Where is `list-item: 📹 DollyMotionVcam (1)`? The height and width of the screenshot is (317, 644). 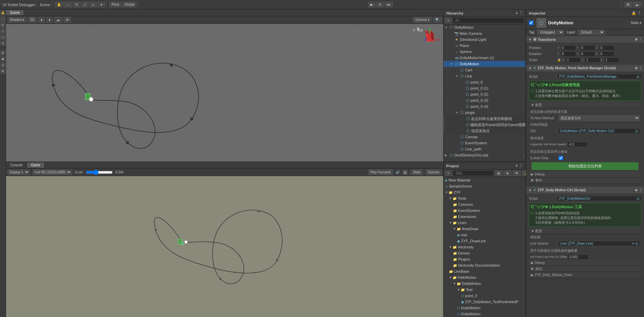
list-item: 📹 DollyMotionVcam (1) is located at coordinates (485, 58).